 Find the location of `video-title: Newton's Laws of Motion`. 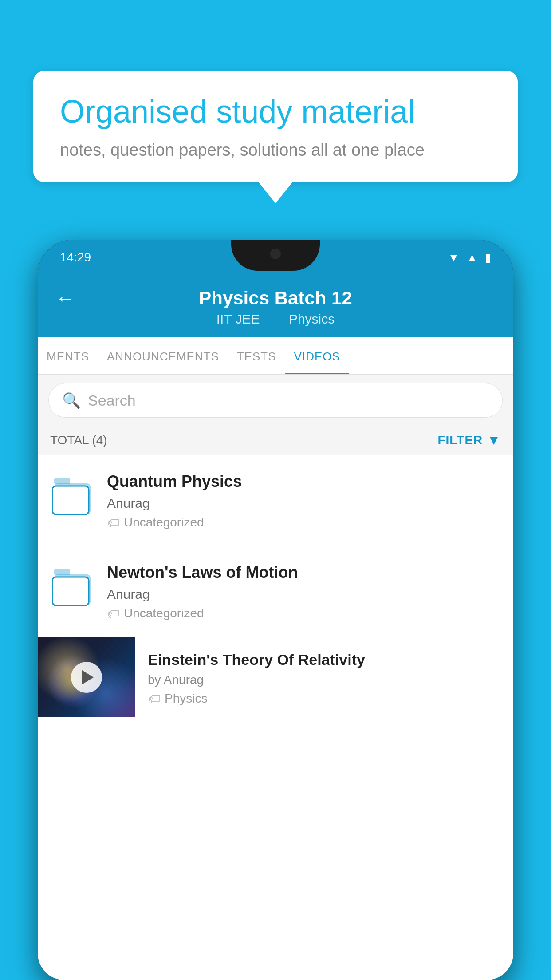

video-title: Newton's Laws of Motion is located at coordinates (304, 573).